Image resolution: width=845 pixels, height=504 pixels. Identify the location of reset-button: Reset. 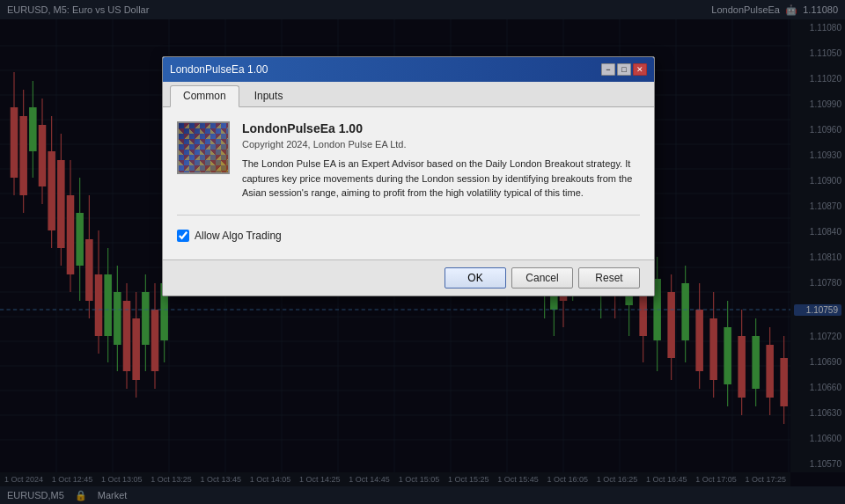
(609, 278).